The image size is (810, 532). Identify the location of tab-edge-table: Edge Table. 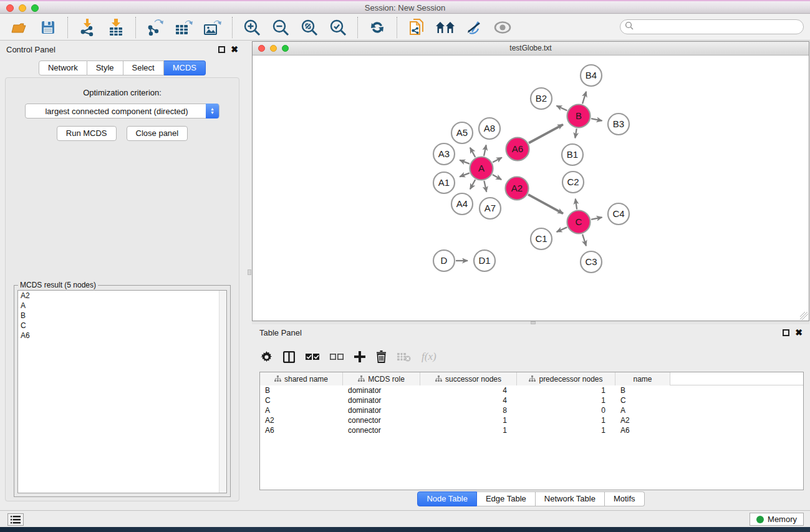
(506, 499).